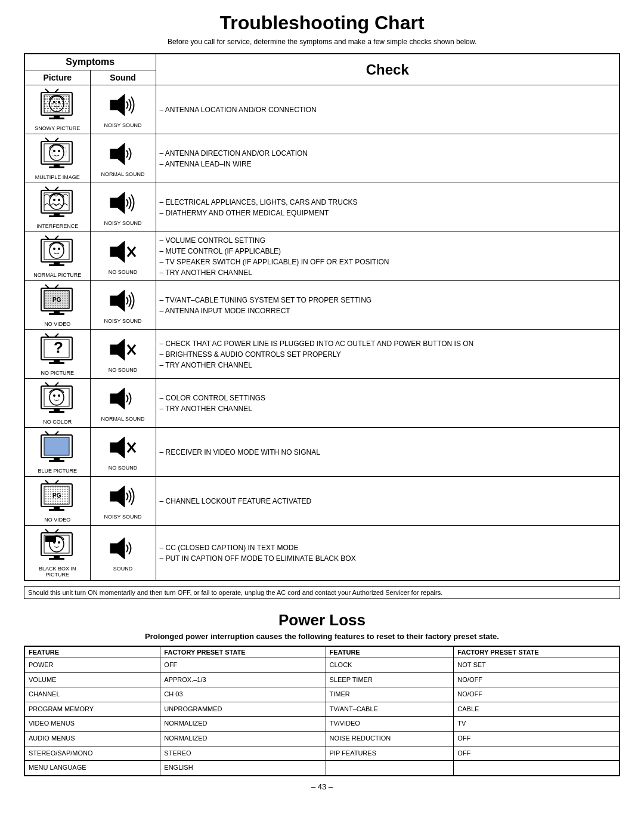  I want to click on sound-cell: NOISY SOUND, so click(123, 208).